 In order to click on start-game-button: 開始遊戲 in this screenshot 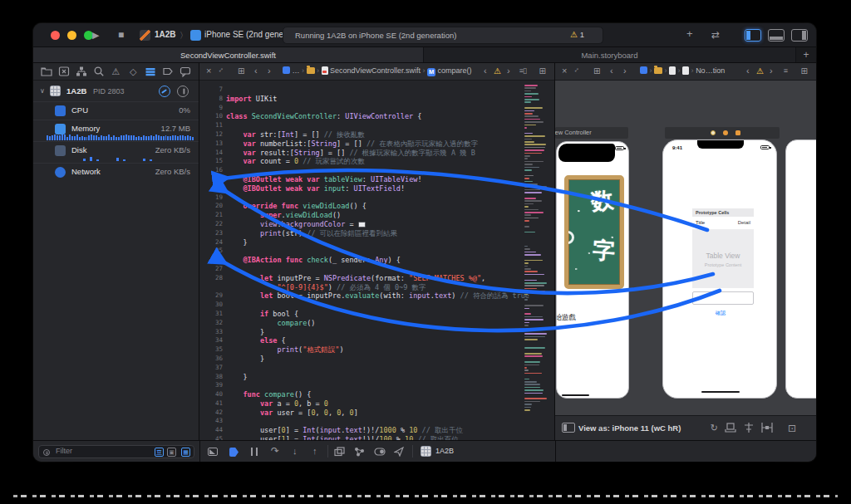, I will do `click(566, 318)`.